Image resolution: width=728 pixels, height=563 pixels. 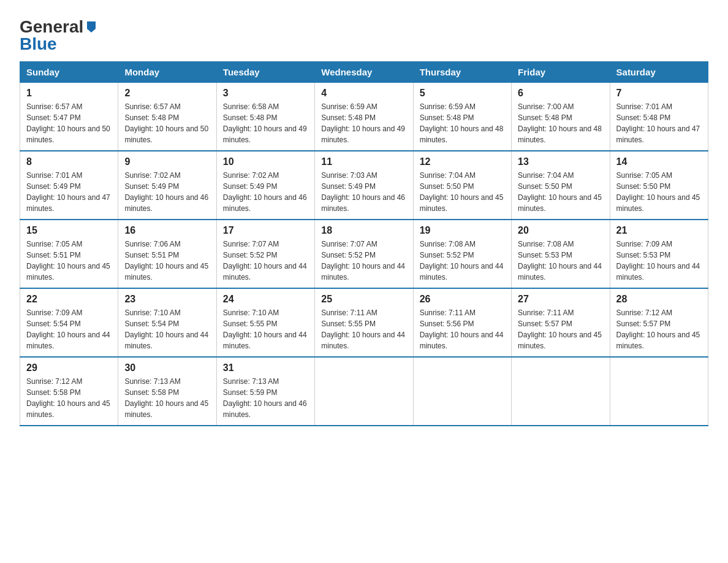 What do you see at coordinates (658, 192) in the screenshot?
I see `day-info: Sunrise: 7:05 AMSunset: 5:50 PMDaylight:…` at bounding box center [658, 192].